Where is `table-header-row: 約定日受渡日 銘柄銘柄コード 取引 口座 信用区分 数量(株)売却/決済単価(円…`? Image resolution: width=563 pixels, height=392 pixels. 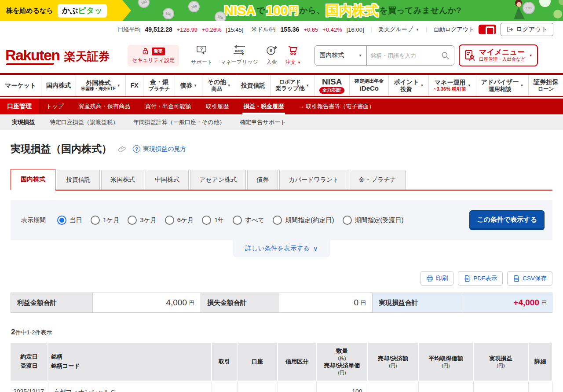 table-header-row: 約定日受渡日 銘柄銘柄コード 取引 口座 信用区分 数量(株)売却/決済単価(円… is located at coordinates (282, 362).